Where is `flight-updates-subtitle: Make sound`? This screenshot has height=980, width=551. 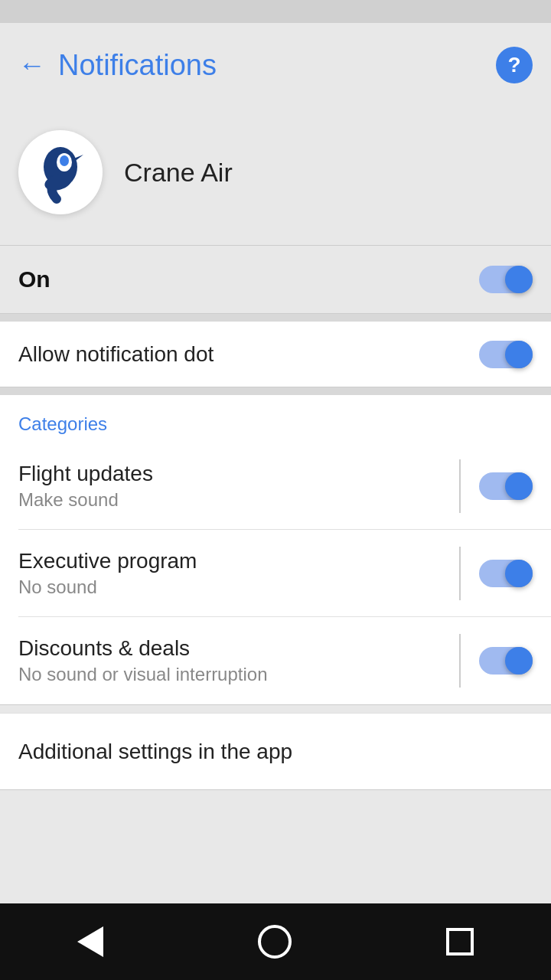
flight-updates-subtitle: Make sound is located at coordinates (239, 500).